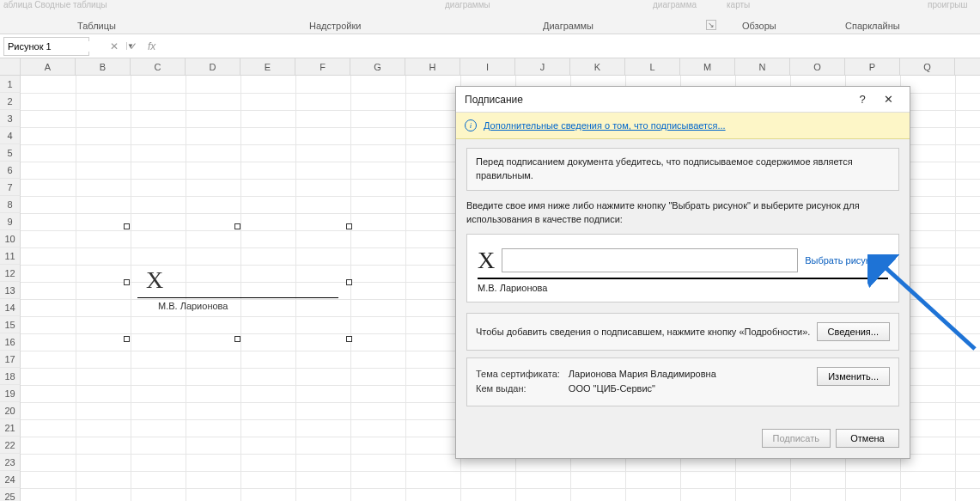 The width and height of the screenshot is (980, 501). Describe the element at coordinates (854, 376) in the screenshot. I see `change-cert-button: Изменить...` at that location.